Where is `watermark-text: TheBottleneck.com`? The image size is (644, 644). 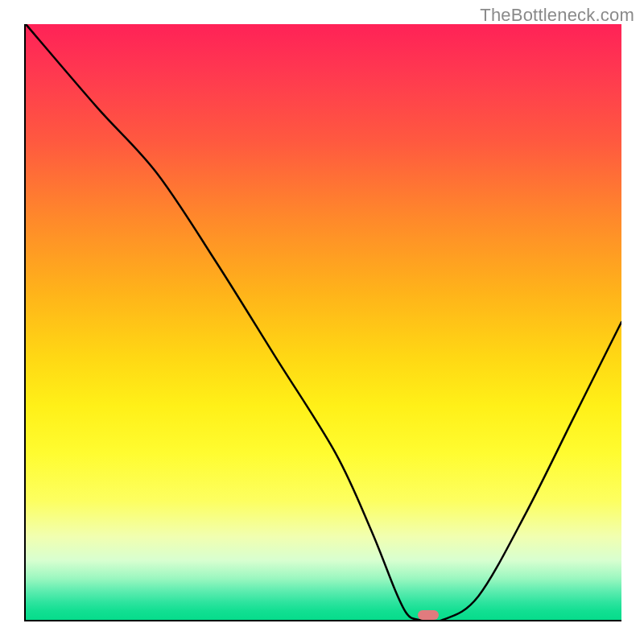
watermark-text: TheBottleneck.com is located at coordinates (557, 15).